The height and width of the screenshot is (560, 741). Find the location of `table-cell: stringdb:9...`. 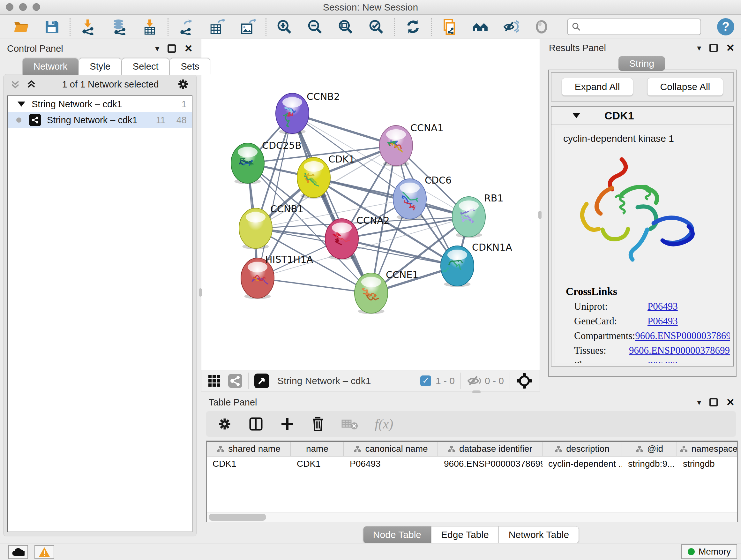

table-cell: stringdb:9... is located at coordinates (650, 464).